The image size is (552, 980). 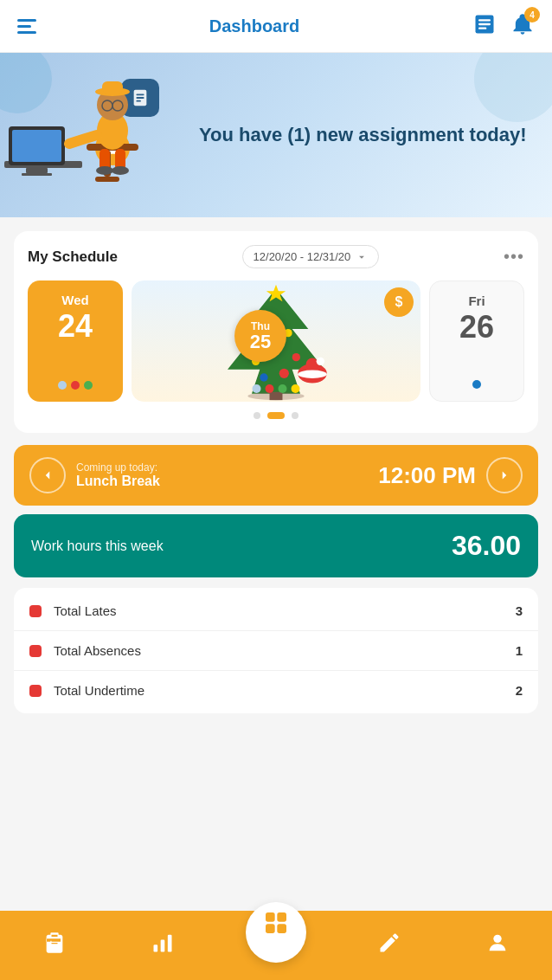 What do you see at coordinates (276, 651) in the screenshot?
I see `stats-list: Total Lates 3 Total Absences 1 Total Und…` at bounding box center [276, 651].